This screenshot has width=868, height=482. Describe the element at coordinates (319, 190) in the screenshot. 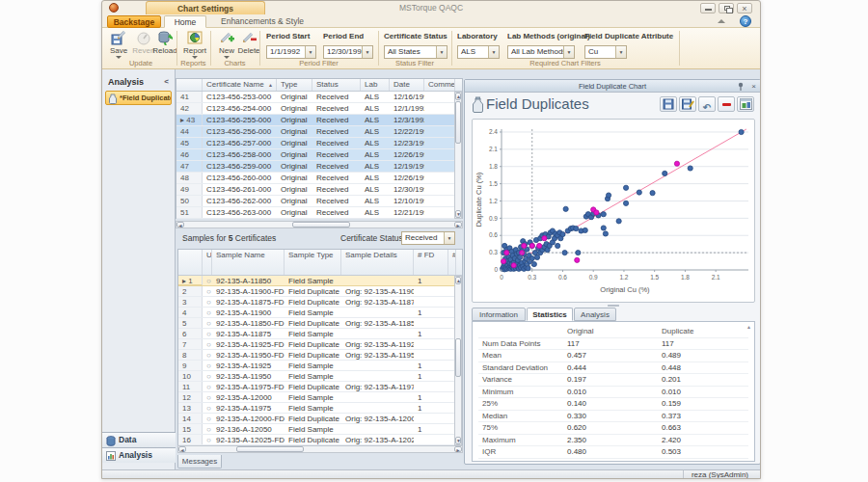

I see `certificate-row: 49C123-456-261-000OriginalReceivedALS12/…` at that location.